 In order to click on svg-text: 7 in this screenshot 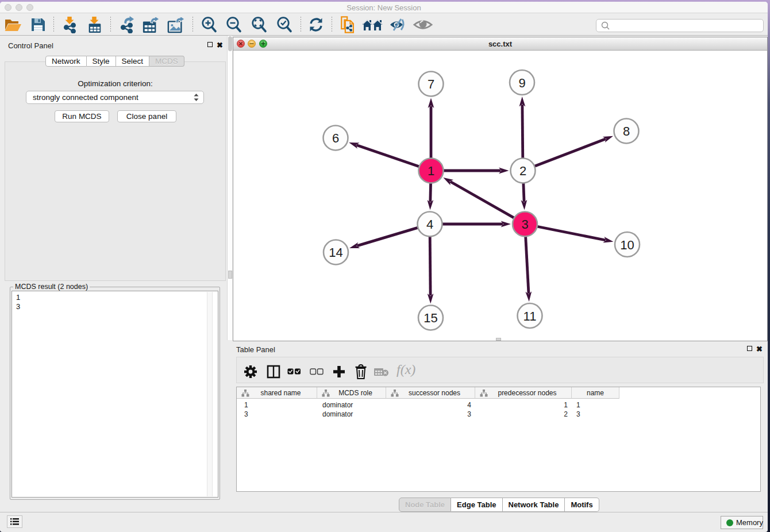, I will do `click(431, 84)`.